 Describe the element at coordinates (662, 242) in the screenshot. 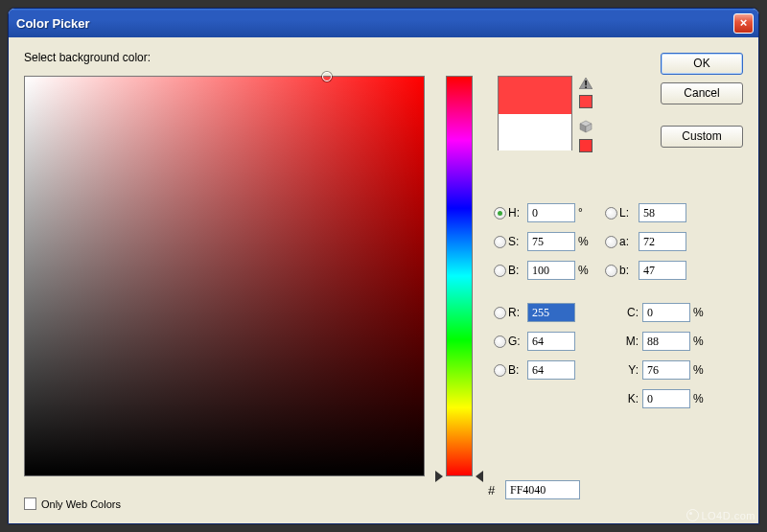

I see `input-a` at that location.